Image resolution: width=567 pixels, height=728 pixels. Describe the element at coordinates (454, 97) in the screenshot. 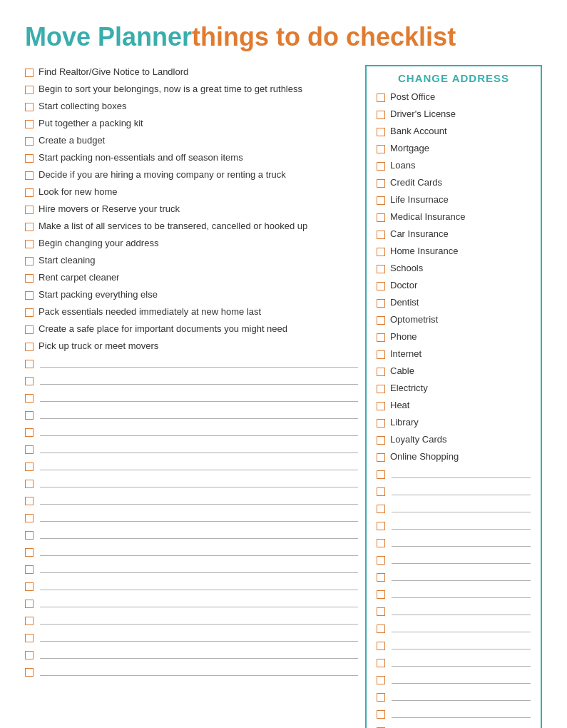

I see `list-item: Post Office` at that location.